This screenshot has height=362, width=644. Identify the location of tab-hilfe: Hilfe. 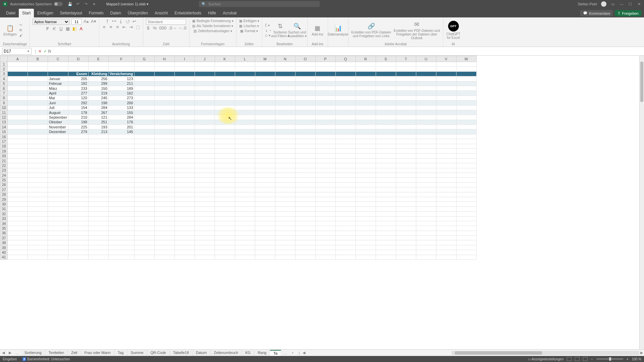
(212, 13).